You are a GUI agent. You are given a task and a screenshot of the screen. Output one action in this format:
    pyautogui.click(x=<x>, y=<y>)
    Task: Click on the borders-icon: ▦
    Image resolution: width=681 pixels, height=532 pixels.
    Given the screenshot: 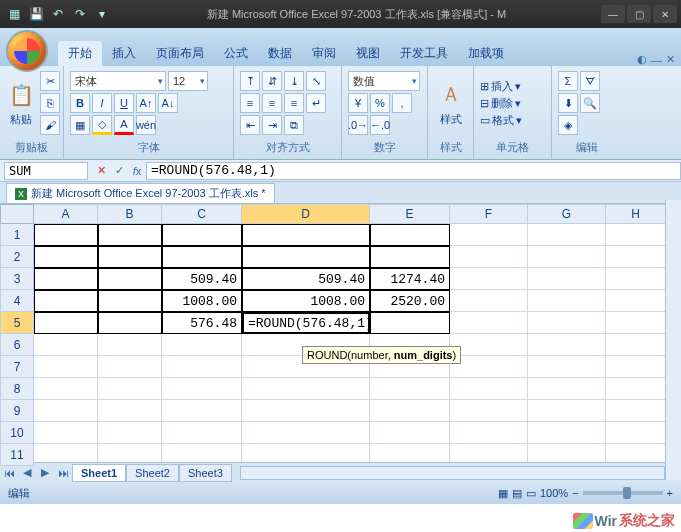 What is the action you would take?
    pyautogui.click(x=80, y=125)
    